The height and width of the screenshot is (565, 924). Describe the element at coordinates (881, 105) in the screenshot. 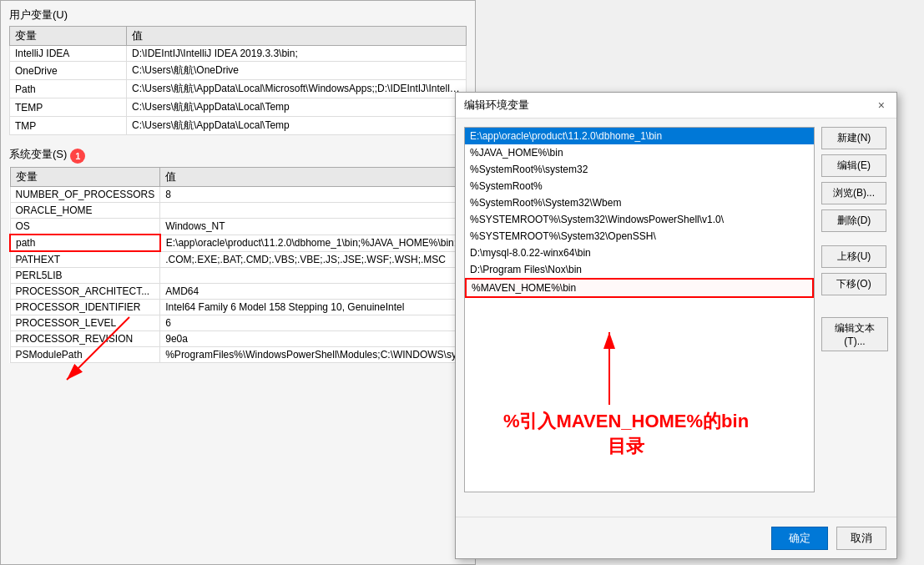

I see `dialog-close-button: ×` at that location.